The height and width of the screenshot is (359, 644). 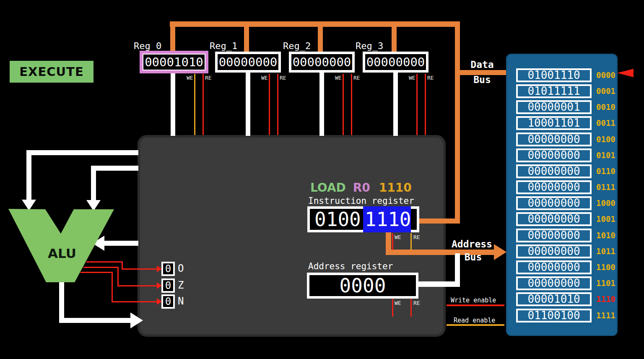 I want to click on reg2-label: Reg_2, so click(x=297, y=46).